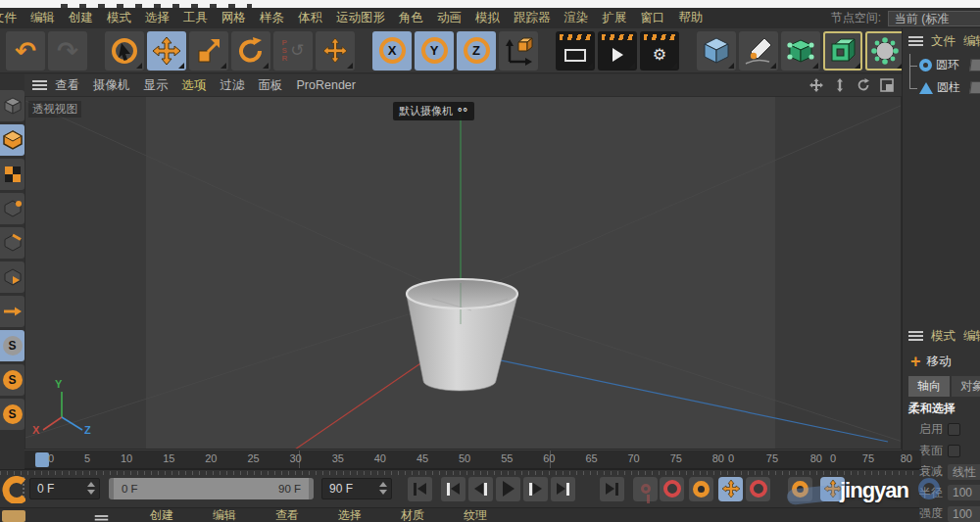 This screenshot has height=522, width=980. Describe the element at coordinates (310, 18) in the screenshot. I see `menubar-item: 体积` at that location.